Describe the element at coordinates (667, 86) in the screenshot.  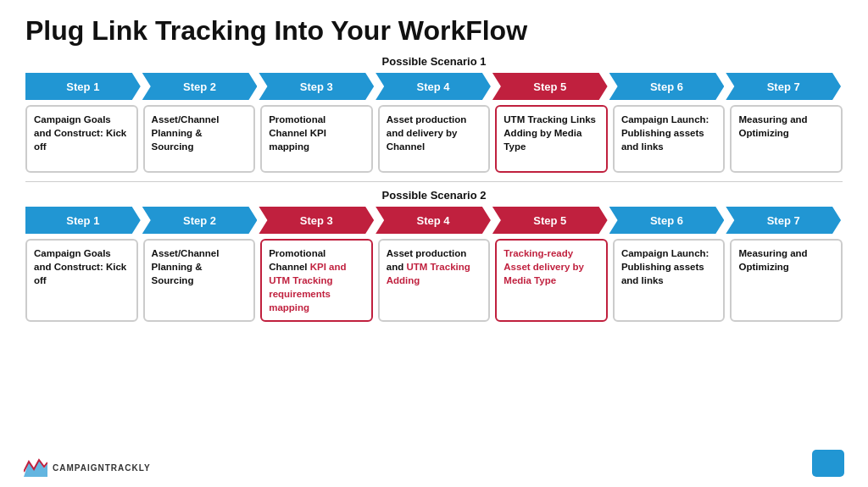
I see `scenario1-step-6: Step 6` at that location.